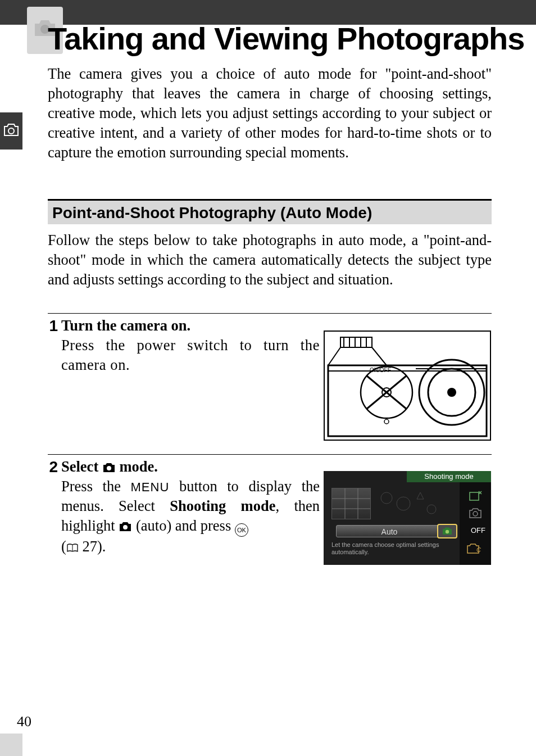  I want to click on figure-power-switch: ON/OFF, so click(407, 386).